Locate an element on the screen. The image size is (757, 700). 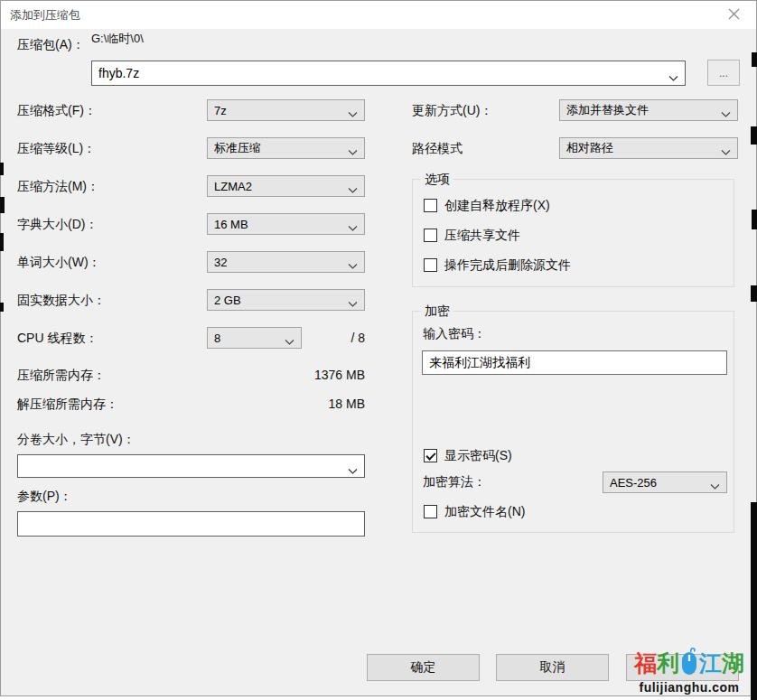
level-dropdown: 标准压缩 is located at coordinates (285, 148).